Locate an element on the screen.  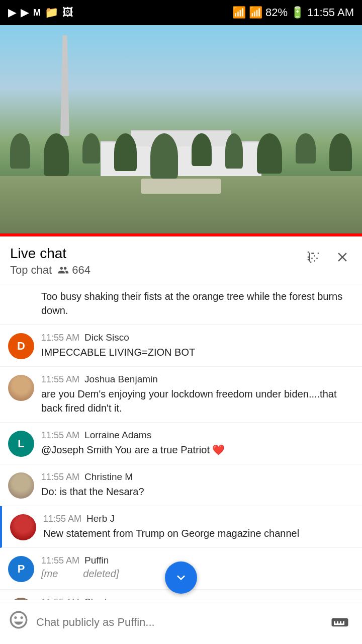
image-icon: 🖼 is located at coordinates (68, 13).